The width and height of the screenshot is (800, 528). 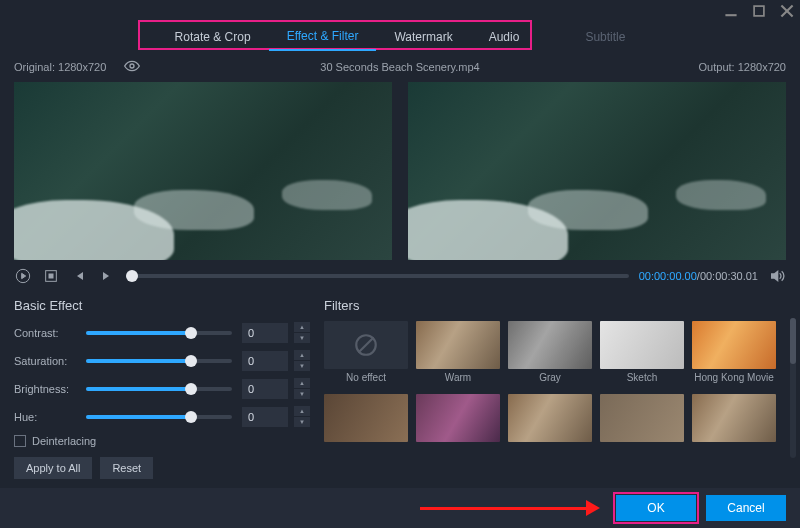 What do you see at coordinates (265, 333) in the screenshot?
I see `value-contrast: 0` at bounding box center [265, 333].